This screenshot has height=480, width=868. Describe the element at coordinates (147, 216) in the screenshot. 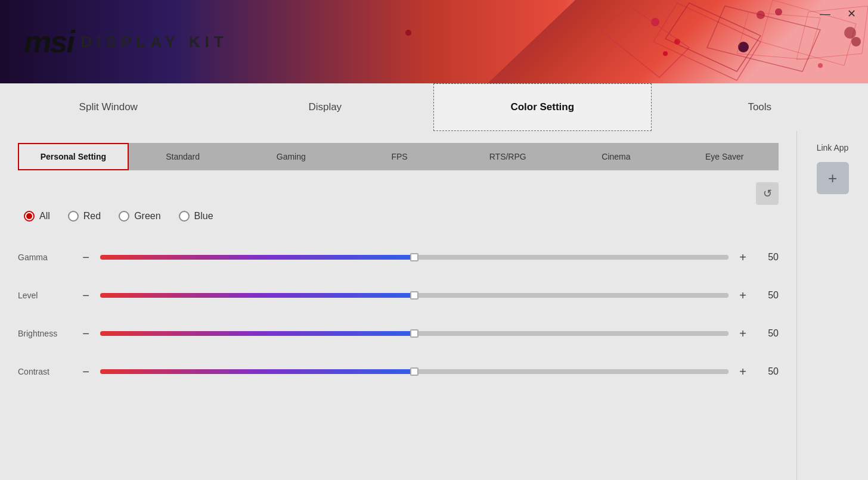

I see `channel-green-label: Green` at that location.